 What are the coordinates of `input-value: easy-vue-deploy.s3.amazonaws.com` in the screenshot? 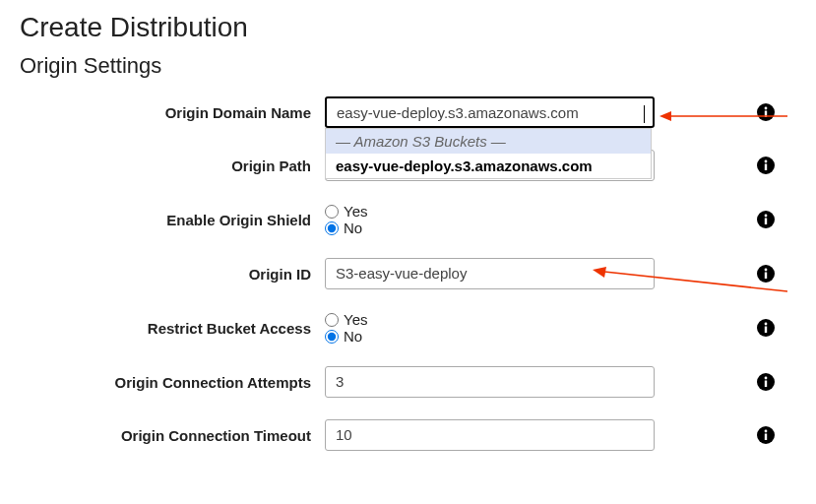 It's located at (458, 112).